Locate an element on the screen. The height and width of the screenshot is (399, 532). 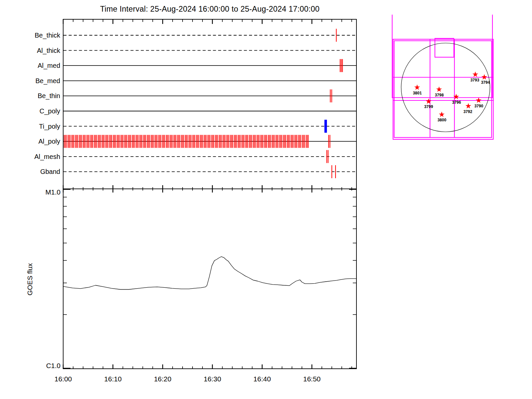
x-axis-label: 16:30 is located at coordinates (213, 379).